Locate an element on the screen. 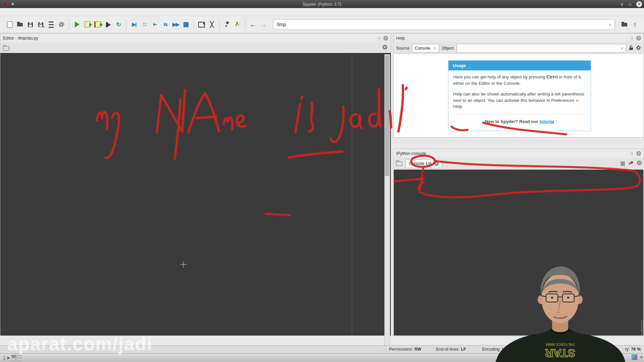 Image resolution: width=644 pixels, height=362 pixels. restart-kernel-icon: ↻ is located at coordinates (119, 25).